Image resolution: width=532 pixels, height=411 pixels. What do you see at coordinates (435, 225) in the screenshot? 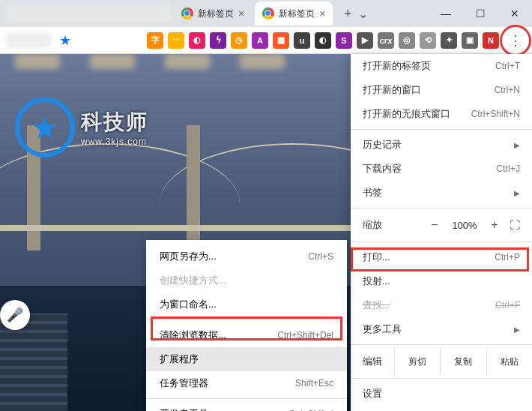
I see `zoom-out-button: −` at bounding box center [435, 225].